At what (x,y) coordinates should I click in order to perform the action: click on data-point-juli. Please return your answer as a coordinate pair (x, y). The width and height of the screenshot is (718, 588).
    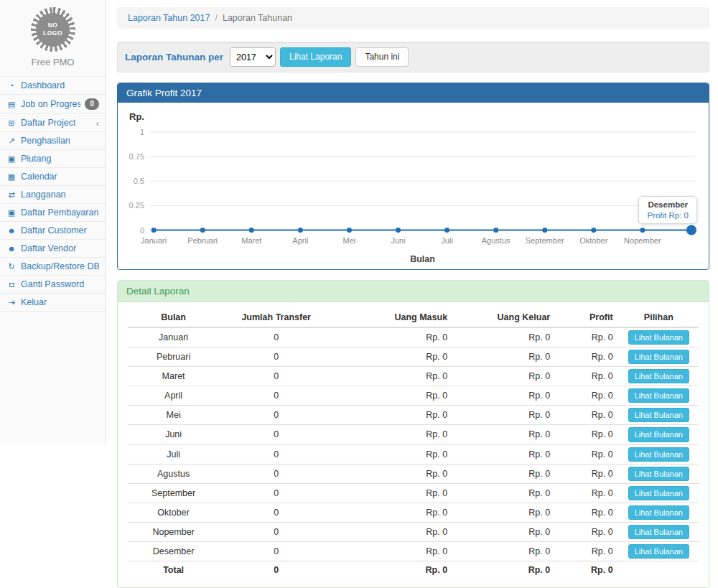
    Looking at the image, I should click on (447, 230).